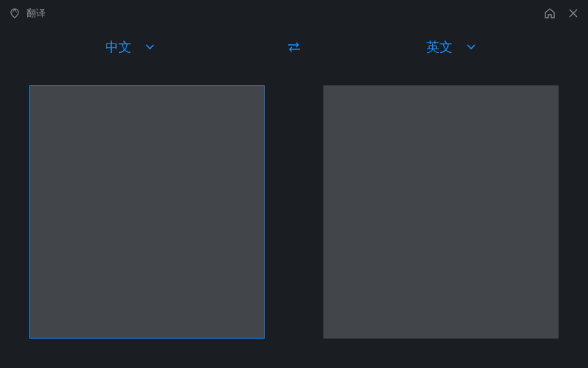  What do you see at coordinates (294, 47) in the screenshot?
I see `swap-languages-button` at bounding box center [294, 47].